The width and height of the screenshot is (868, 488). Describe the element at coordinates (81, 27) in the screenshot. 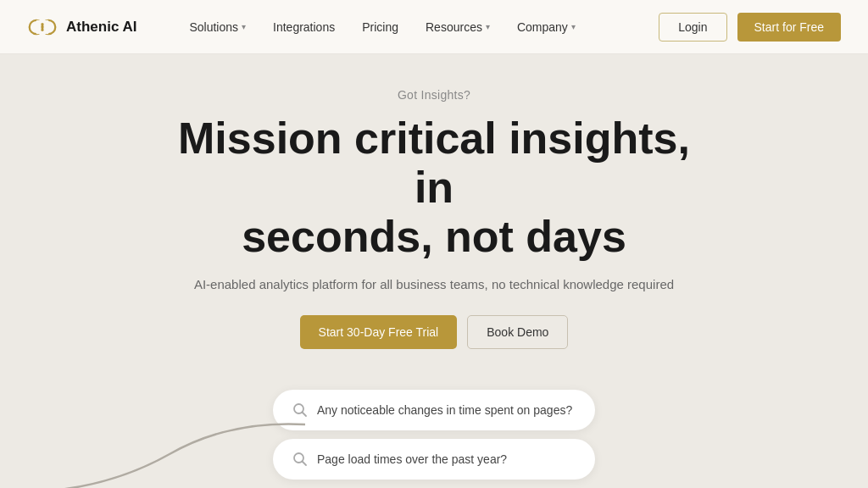

I see `logo: Athenic AI` at that location.